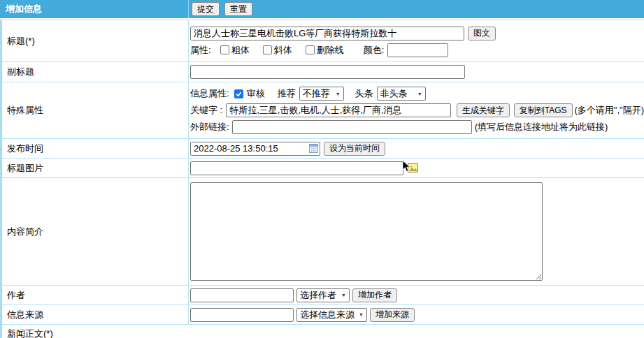 The image size is (644, 338). Describe the element at coordinates (392, 315) in the screenshot. I see `add-source-button: 增加来源` at that location.